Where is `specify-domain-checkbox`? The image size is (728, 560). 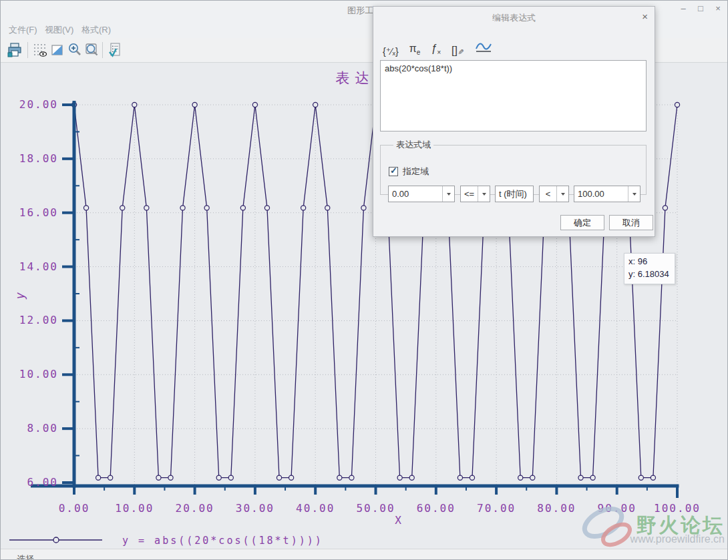
specify-domain-checkbox is located at coordinates (393, 172).